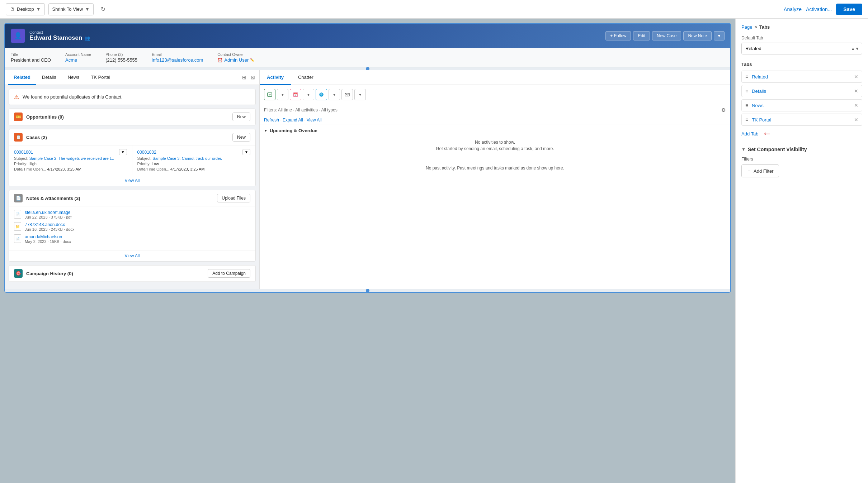 The height and width of the screenshot is (483, 868). Describe the element at coordinates (22, 78) in the screenshot. I see `tab-related: Related` at that location.